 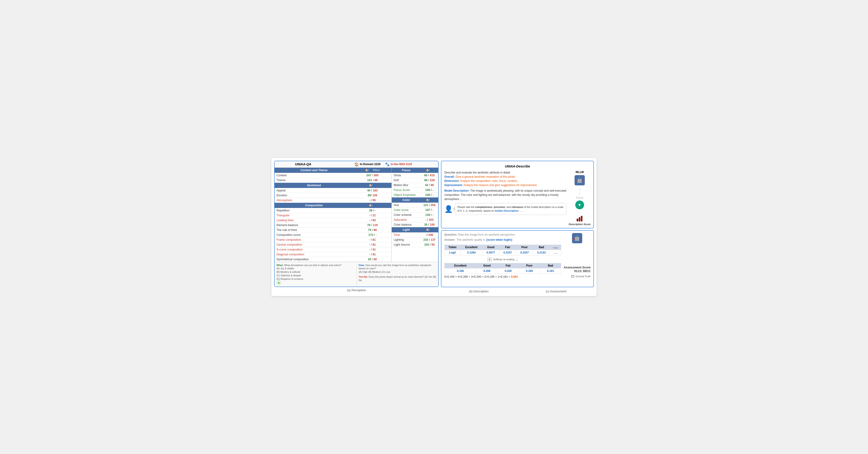 I want to click on tone-val: -/ 246, so click(x=429, y=235).